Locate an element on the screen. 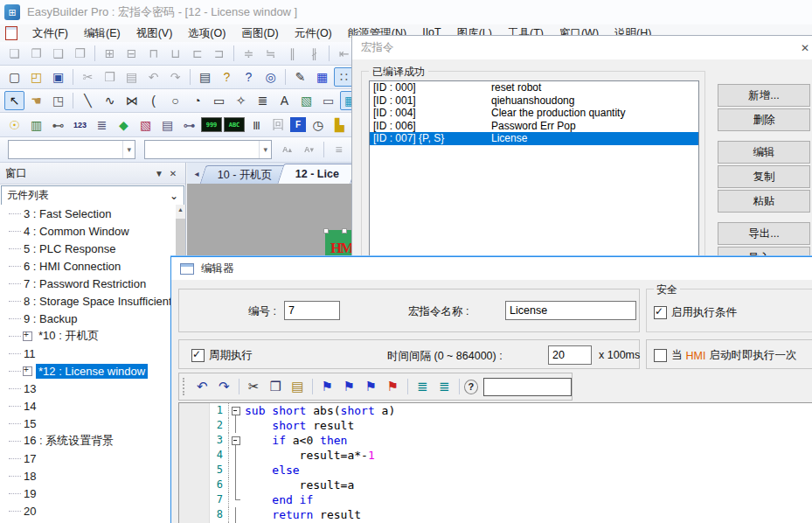  checkbox-checked-icon is located at coordinates (198, 355).